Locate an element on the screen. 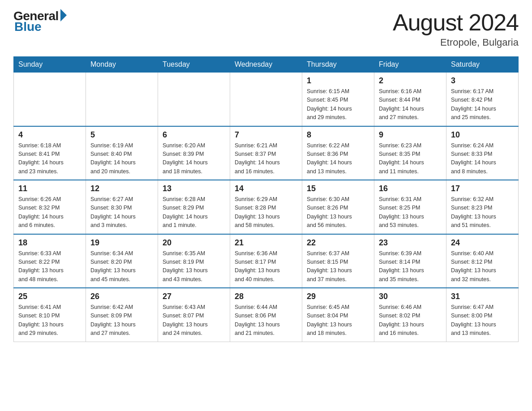  day-number: 5 is located at coordinates (122, 135).